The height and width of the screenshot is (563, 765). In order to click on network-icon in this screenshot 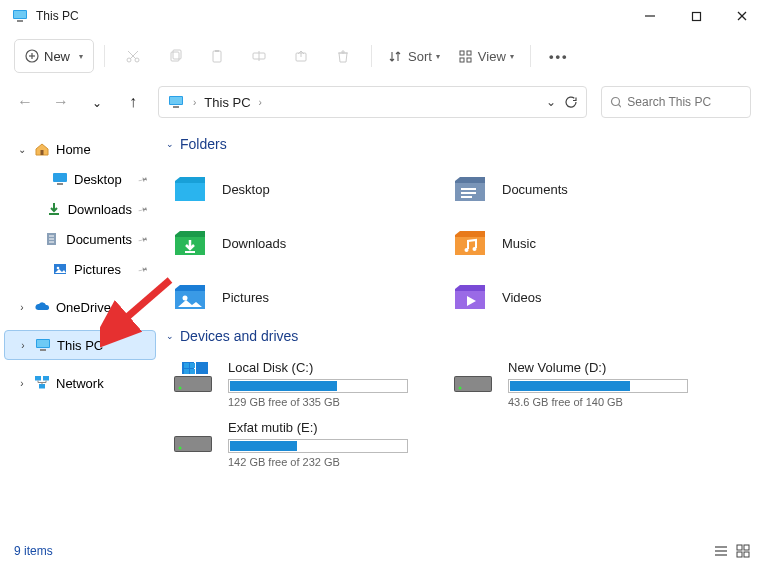, I will do `click(42, 383)`.